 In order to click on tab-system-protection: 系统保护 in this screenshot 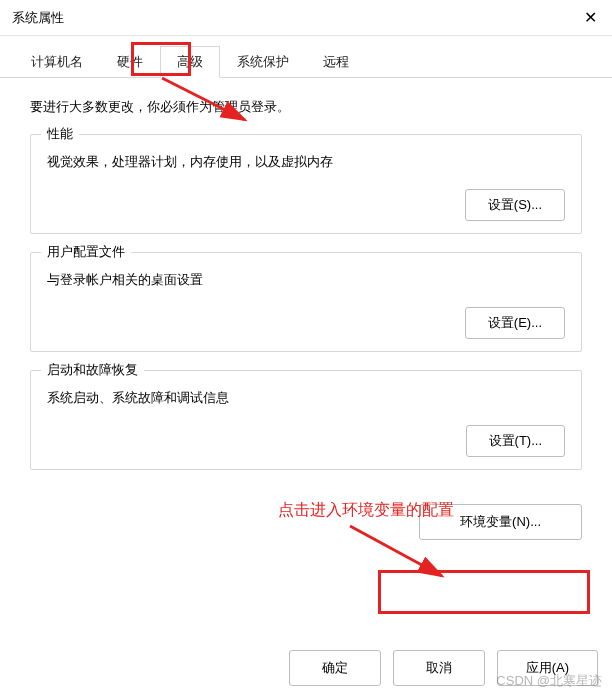, I will do `click(263, 62)`.